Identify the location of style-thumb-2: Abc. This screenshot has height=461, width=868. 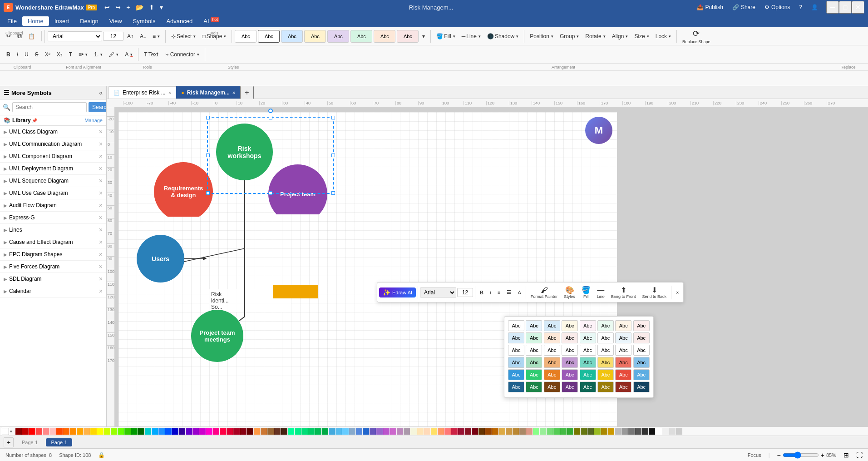
(269, 36).